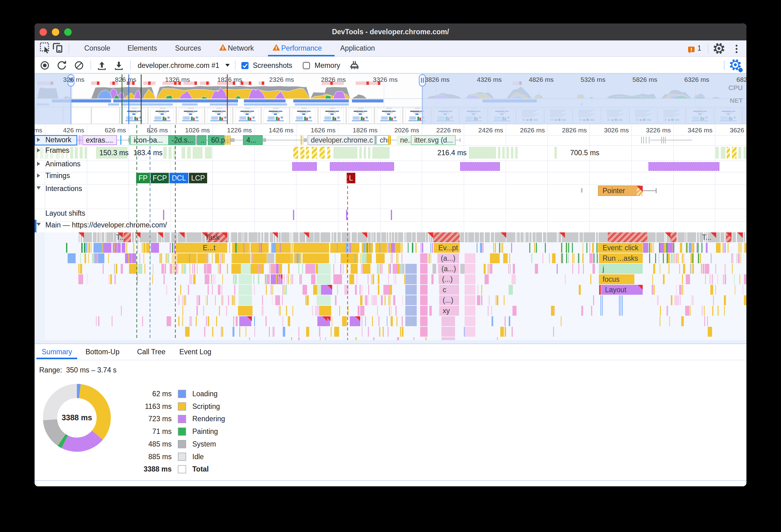  What do you see at coordinates (603, 269) in the screenshot?
I see `svg-text: j` at bounding box center [603, 269].